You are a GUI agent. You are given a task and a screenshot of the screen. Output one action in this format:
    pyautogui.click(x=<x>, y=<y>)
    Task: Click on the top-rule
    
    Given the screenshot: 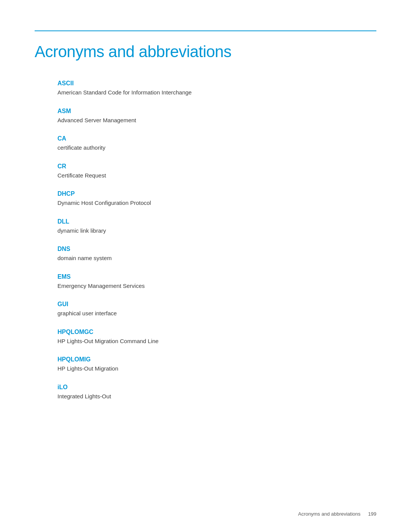 What is the action you would take?
    pyautogui.click(x=206, y=31)
    